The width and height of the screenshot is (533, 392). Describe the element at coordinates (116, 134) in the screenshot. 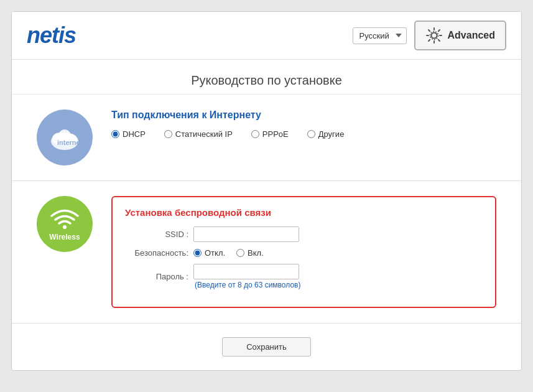

I see `dhcp-radio` at that location.